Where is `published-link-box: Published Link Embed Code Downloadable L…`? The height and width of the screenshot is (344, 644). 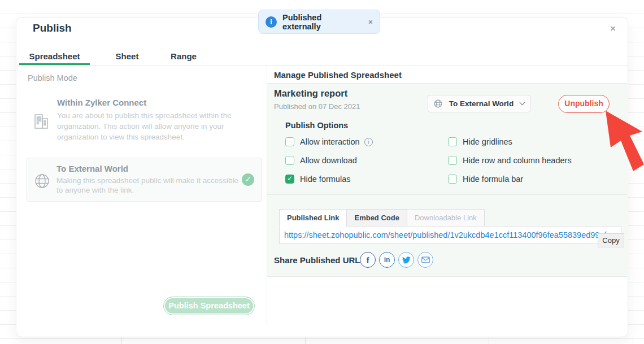 published-link-box: Published Link Embed Code Downloadable L… is located at coordinates (450, 227).